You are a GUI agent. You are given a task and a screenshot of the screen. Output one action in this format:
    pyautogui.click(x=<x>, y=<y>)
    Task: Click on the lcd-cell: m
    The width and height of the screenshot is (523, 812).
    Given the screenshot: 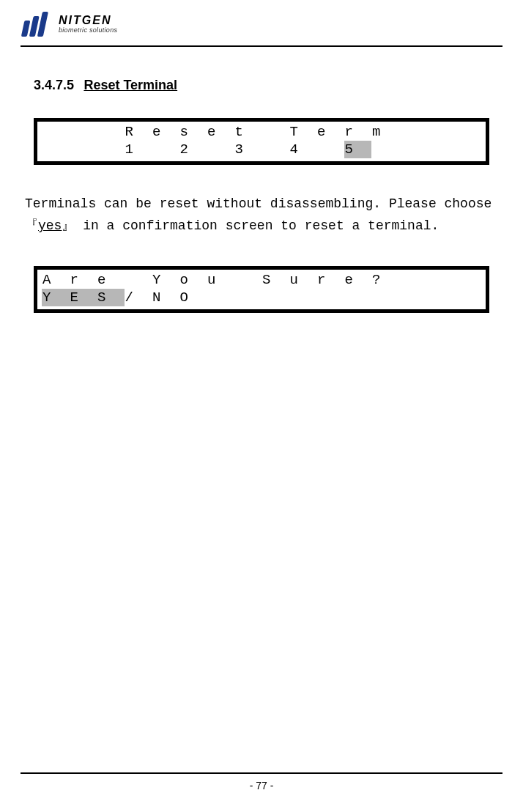 What is the action you would take?
    pyautogui.click(x=385, y=132)
    